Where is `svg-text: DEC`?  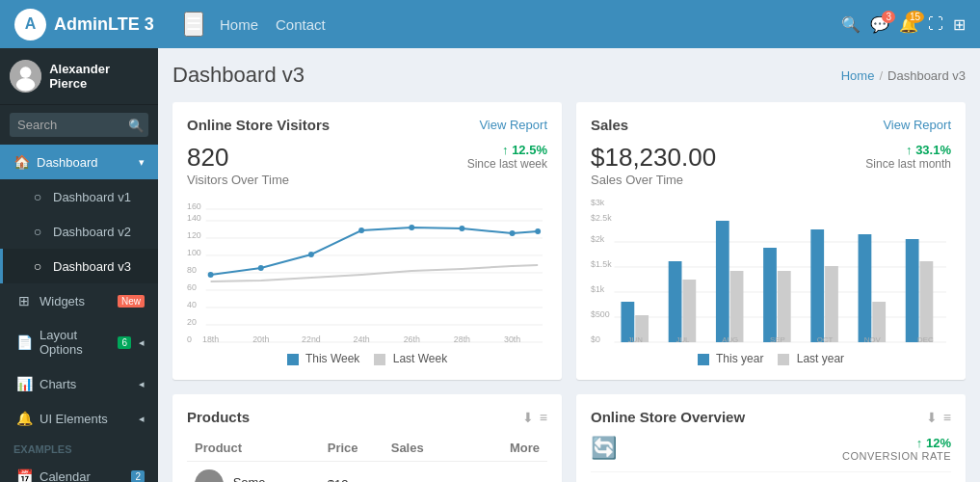
svg-text: DEC is located at coordinates (925, 339).